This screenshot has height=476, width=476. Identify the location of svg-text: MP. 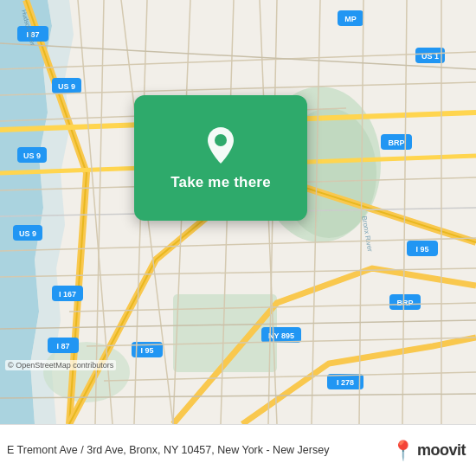
(351, 19).